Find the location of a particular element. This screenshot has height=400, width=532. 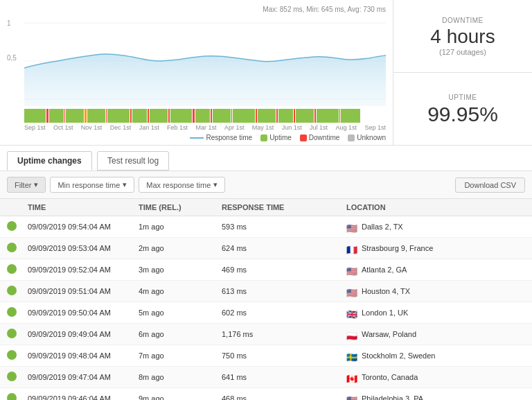

time-cell: 09/09/2019 09:48:04 AM is located at coordinates (83, 356).